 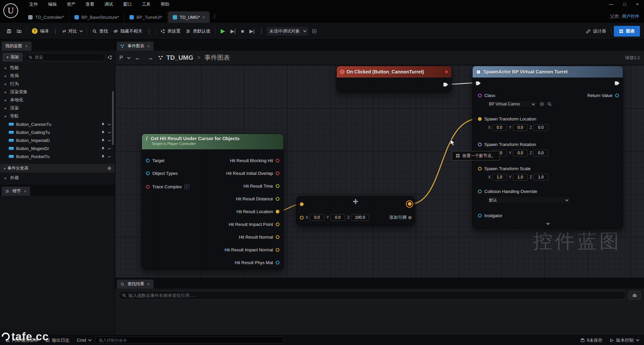 What do you see at coordinates (541, 177) in the screenshot?
I see `scale-z-field: 1.0` at bounding box center [541, 177].